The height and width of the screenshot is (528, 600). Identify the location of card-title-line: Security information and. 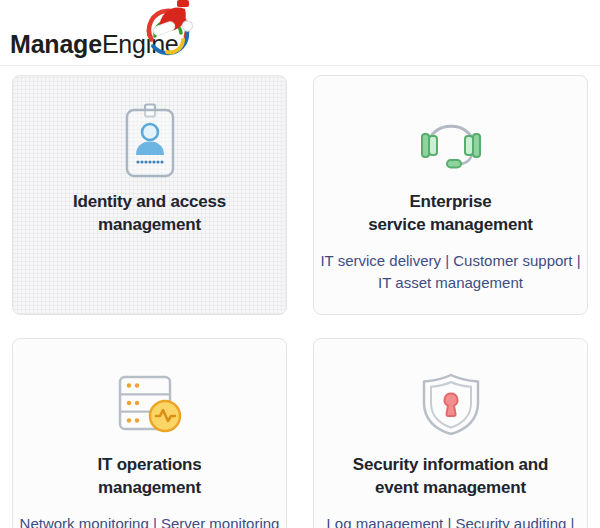
(450, 464).